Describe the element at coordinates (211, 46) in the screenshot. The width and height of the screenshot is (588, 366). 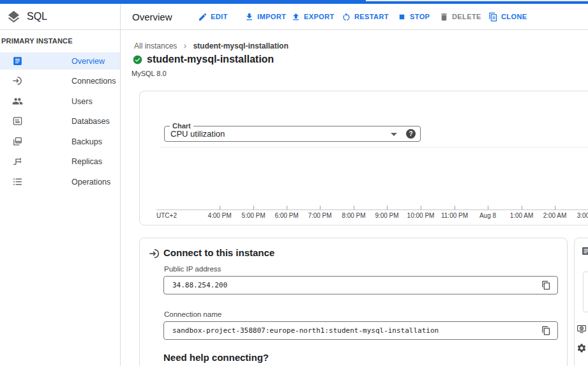
I see `breadcrumb: All instances student-mysql-installation` at that location.